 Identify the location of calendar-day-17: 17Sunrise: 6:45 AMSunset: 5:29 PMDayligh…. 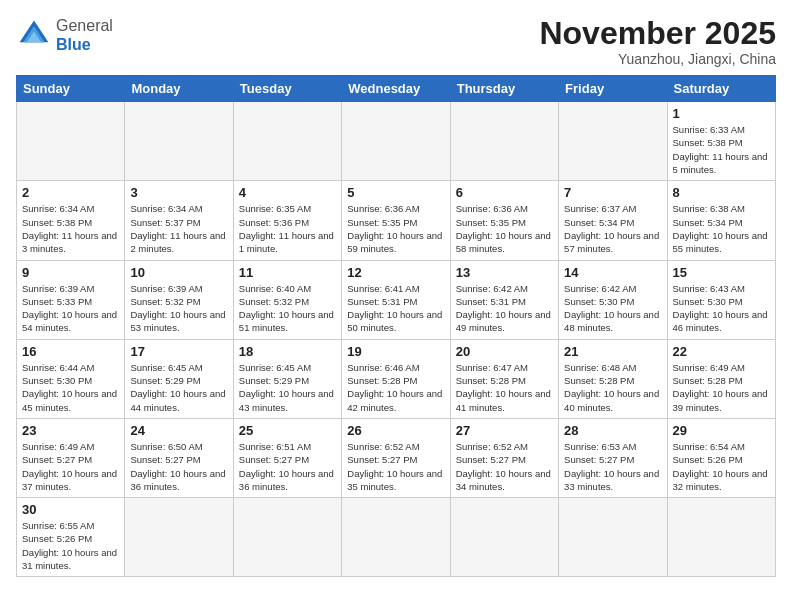
(179, 378).